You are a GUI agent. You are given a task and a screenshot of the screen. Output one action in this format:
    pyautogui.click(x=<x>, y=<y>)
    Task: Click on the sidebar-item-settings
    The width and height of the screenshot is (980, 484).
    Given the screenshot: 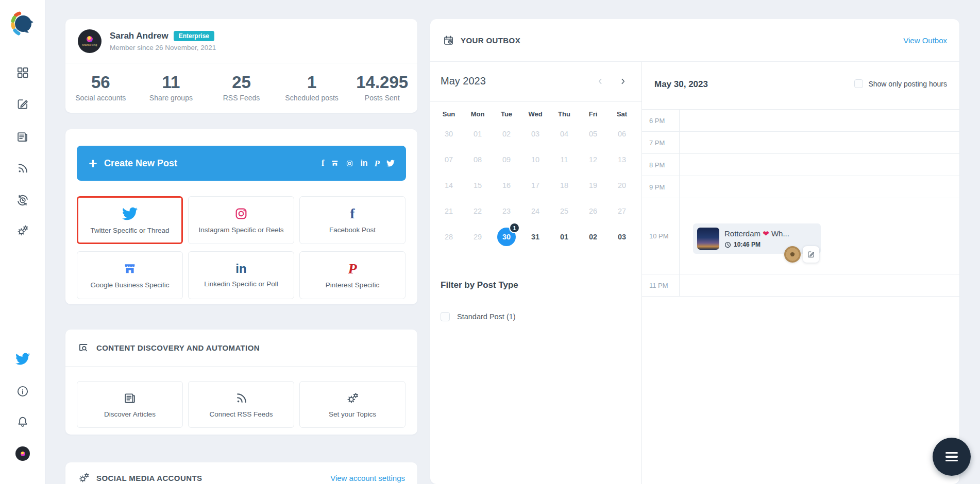 What is the action you would take?
    pyautogui.click(x=23, y=231)
    